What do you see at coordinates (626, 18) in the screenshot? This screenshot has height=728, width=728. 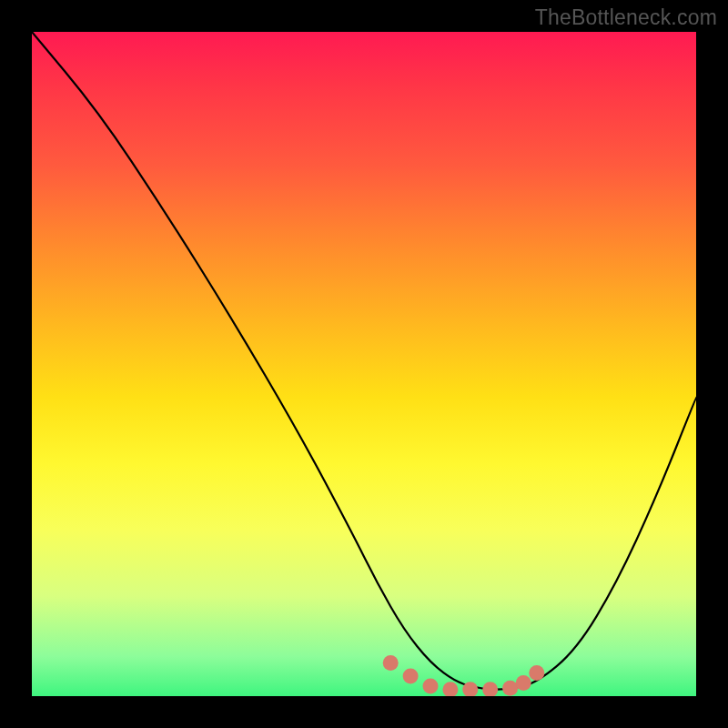 I see `watermark-text: TheBottleneck.com` at bounding box center [626, 18].